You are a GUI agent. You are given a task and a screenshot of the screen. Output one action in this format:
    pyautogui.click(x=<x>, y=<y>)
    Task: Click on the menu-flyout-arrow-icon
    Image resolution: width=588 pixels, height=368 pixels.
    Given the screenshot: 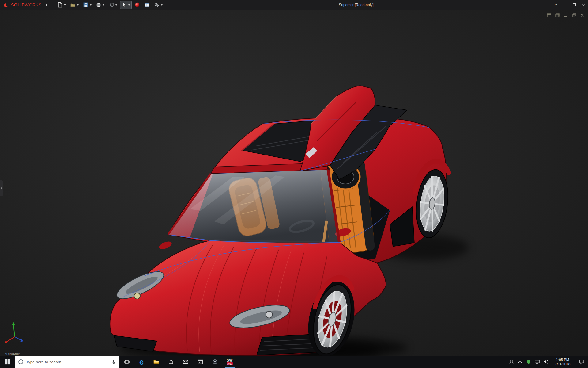 What is the action you would take?
    pyautogui.click(x=47, y=5)
    